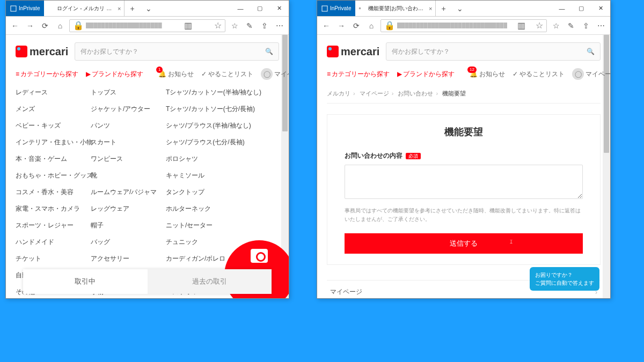 The height and width of the screenshot is (362, 644). I want to click on form-note: 事務局ではすべての機能要望を参考にさせていただき随時、機能改善してまいります。特…, so click(464, 215).